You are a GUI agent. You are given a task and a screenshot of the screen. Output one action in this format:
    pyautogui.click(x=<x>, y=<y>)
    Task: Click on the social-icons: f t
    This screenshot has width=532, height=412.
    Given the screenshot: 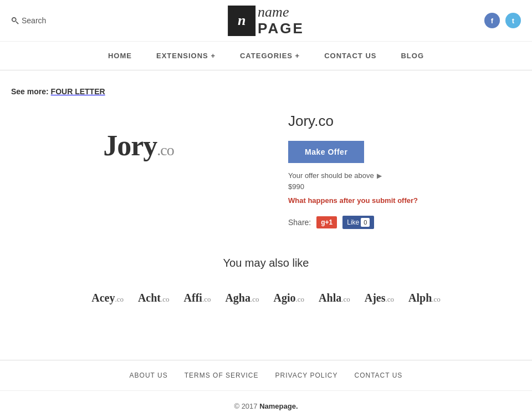 What is the action you would take?
    pyautogui.click(x=503, y=21)
    